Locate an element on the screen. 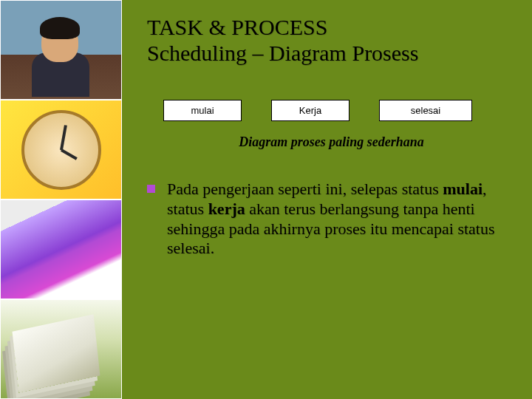 The height and width of the screenshot is (399, 532). bullet-square-icon is located at coordinates (151, 189).